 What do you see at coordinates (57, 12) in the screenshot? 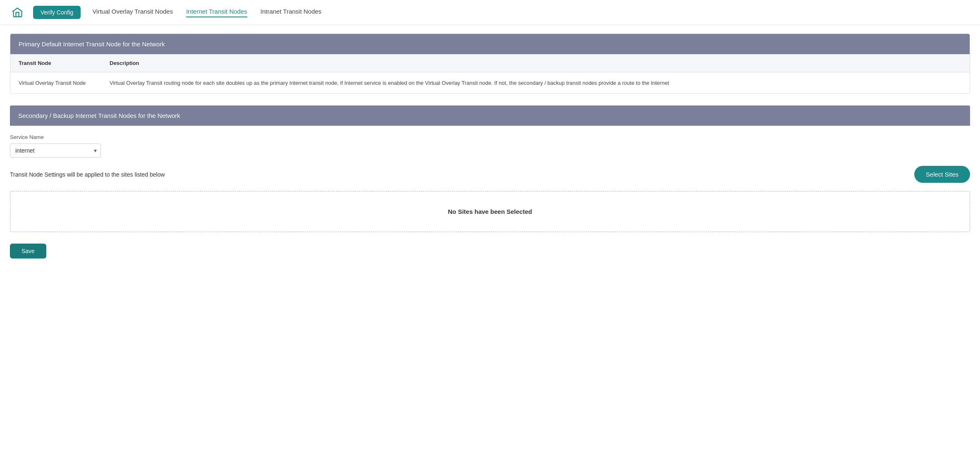
I see `verify-config-button: Verify Config` at bounding box center [57, 12].